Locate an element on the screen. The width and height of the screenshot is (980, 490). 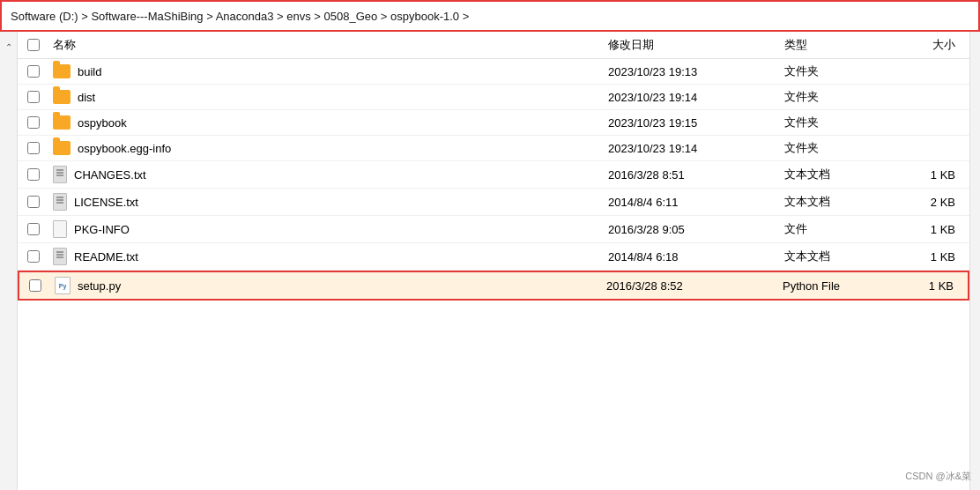
row-date: 2016/3/28 9:05 is located at coordinates (696, 229).